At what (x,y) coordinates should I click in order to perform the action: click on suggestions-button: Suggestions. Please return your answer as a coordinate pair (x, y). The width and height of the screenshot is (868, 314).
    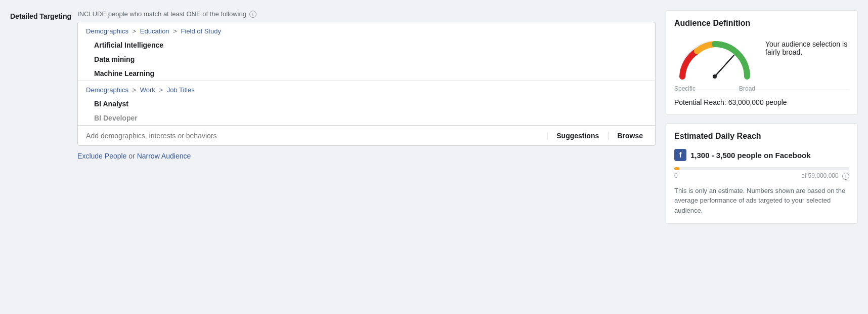
    Looking at the image, I should click on (578, 136).